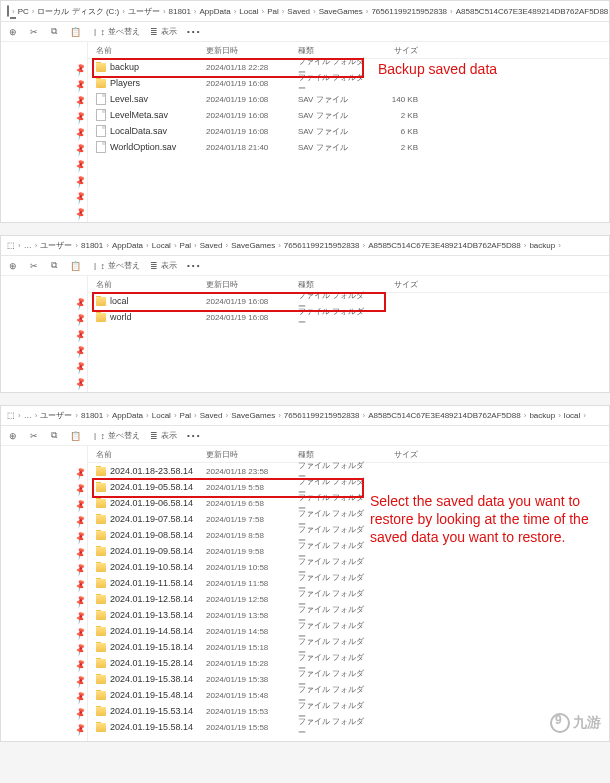 This screenshot has width=610, height=783. I want to click on file-row: LevelMeta.sav2024/01/19 16:08SAV ファイル2 K…, so click(348, 115).